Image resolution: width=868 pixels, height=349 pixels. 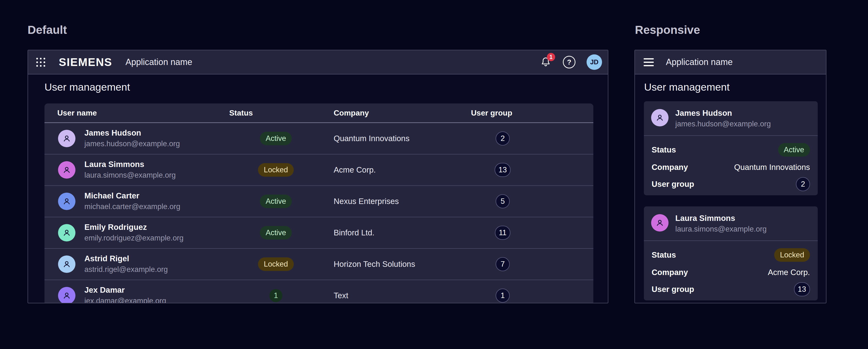 I want to click on user-name: Astrid Rigel, so click(x=106, y=259).